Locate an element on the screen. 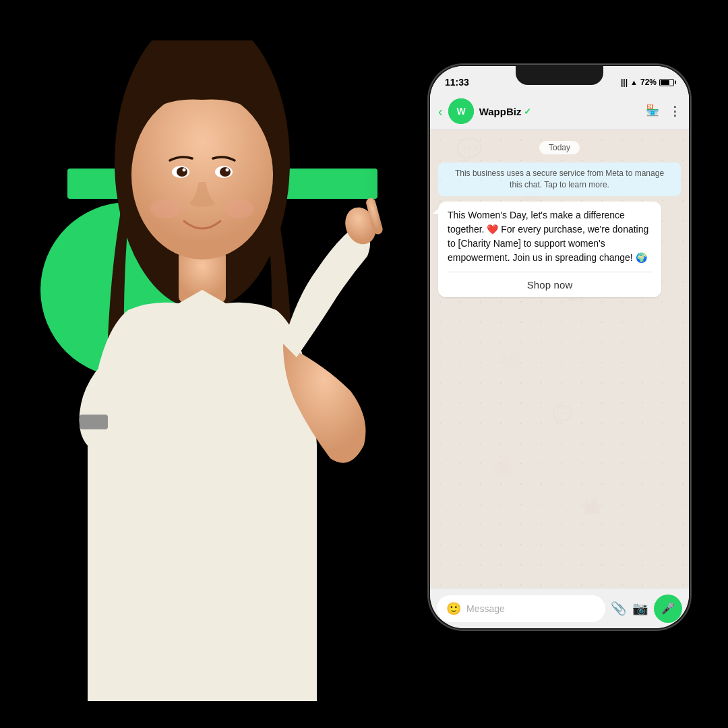 This screenshot has width=728, height=728. message-input-field: 🙂 Message is located at coordinates (521, 609).